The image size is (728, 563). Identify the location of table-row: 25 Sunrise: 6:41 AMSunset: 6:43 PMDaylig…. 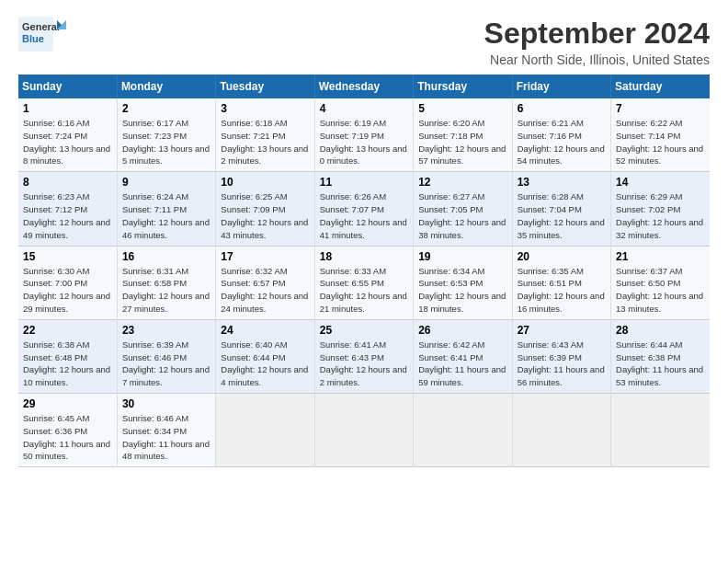
(364, 356).